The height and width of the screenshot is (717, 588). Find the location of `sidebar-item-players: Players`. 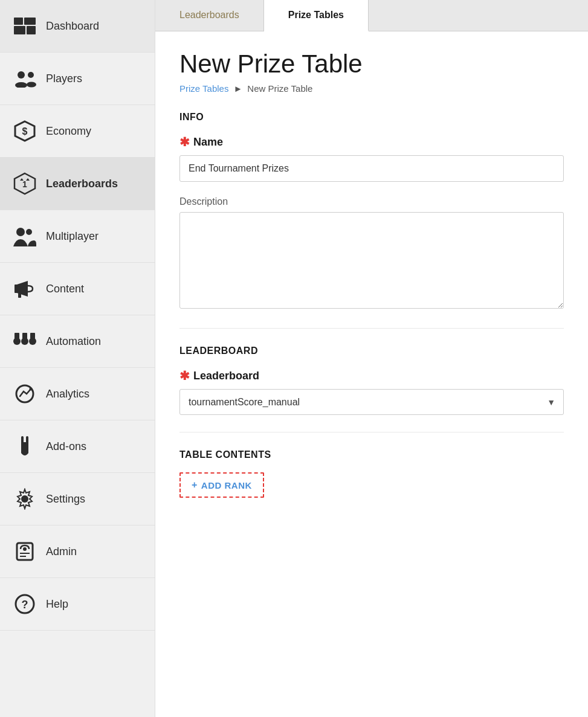

sidebar-item-players: Players is located at coordinates (77, 79).